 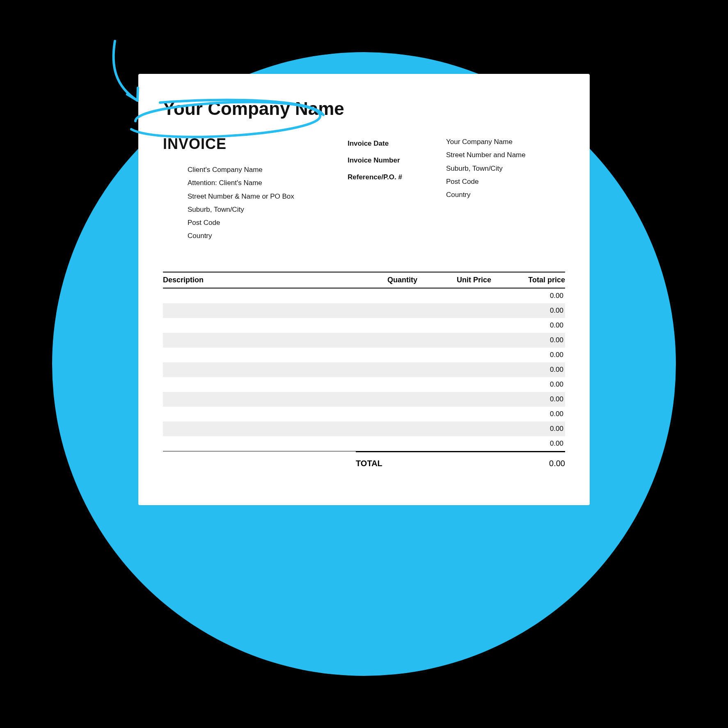 I want to click on total-label: TOTAL, so click(x=424, y=464).